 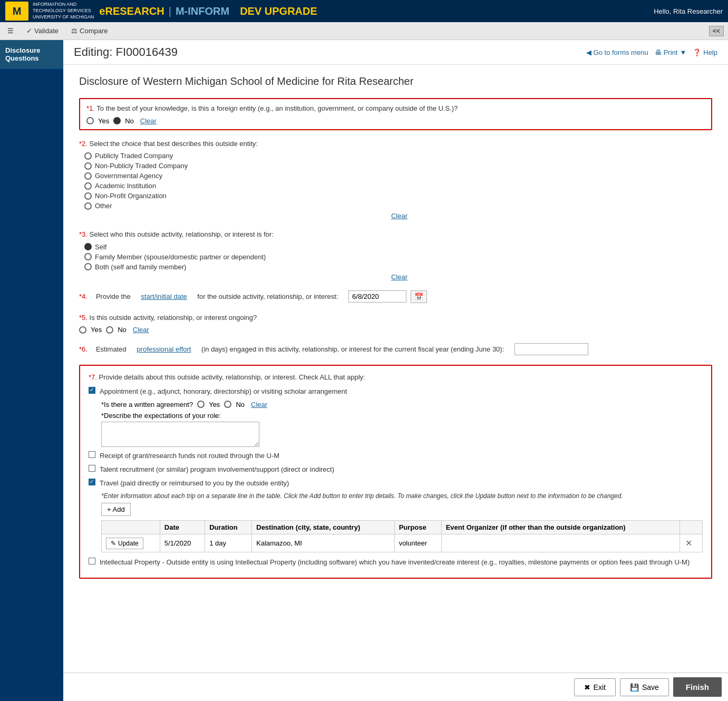 I want to click on calendar-button: 📅, so click(x=419, y=297).